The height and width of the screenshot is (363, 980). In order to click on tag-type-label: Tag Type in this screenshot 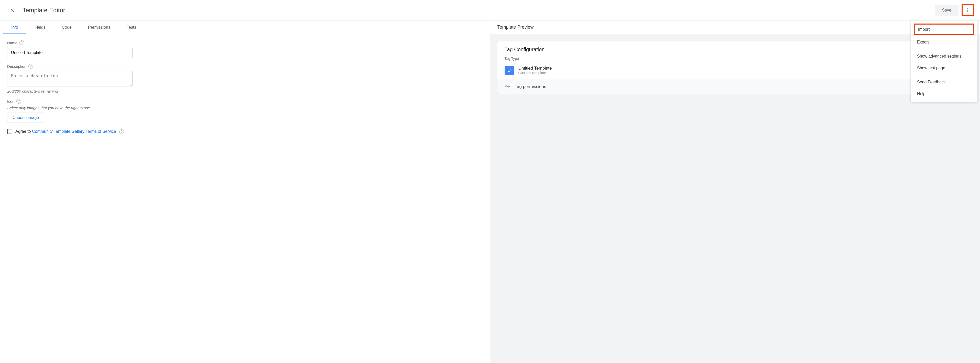, I will do `click(735, 59)`.